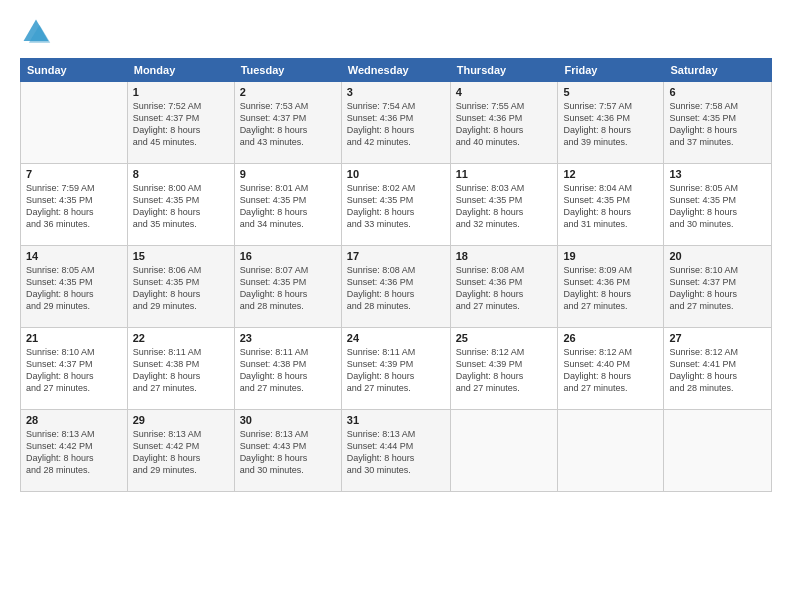  Describe the element at coordinates (288, 70) in the screenshot. I see `weekday-header-tuesday: Tuesday` at that location.